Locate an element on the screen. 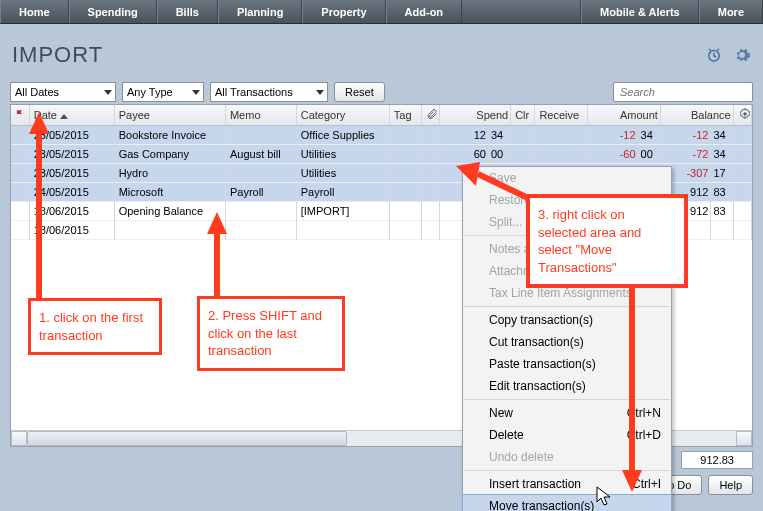 Image resolution: width=763 pixels, height=511 pixels. search-input is located at coordinates (683, 92).